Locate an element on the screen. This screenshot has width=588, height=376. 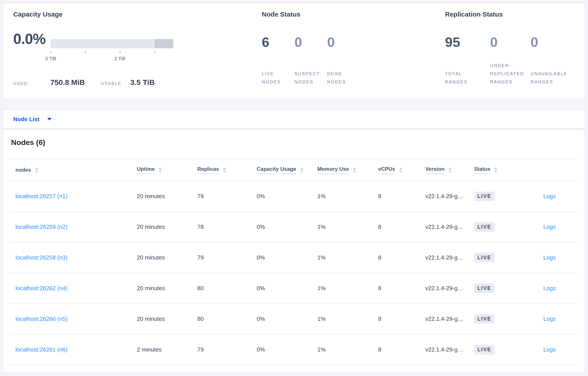
usable-value: 3.5 TiB is located at coordinates (143, 83).